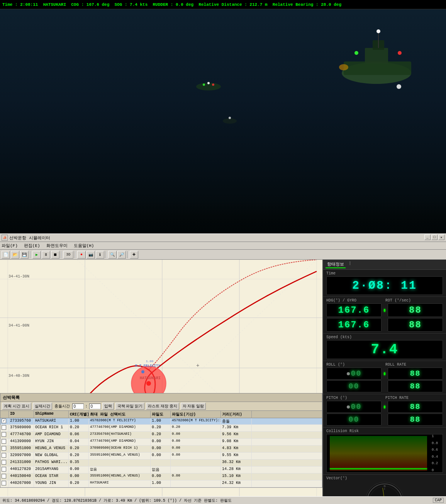 This screenshot has width=446, height=504. What do you see at coordinates (79, 421) in the screenshot?
I see `row-cri: 1.00` at bounding box center [79, 421].